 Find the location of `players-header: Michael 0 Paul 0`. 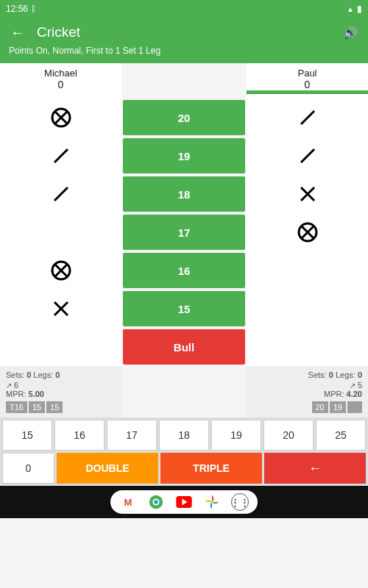

players-header: Michael 0 Paul 0 is located at coordinates (184, 81).